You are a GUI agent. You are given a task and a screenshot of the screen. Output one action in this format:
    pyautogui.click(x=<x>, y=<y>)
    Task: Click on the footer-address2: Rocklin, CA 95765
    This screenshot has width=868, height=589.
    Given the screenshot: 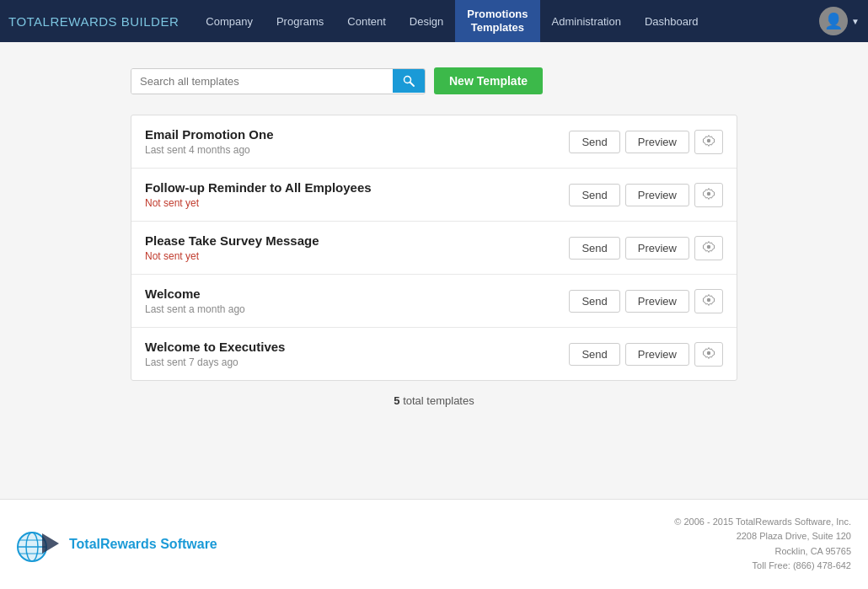 What is the action you would take?
    pyautogui.click(x=763, y=552)
    